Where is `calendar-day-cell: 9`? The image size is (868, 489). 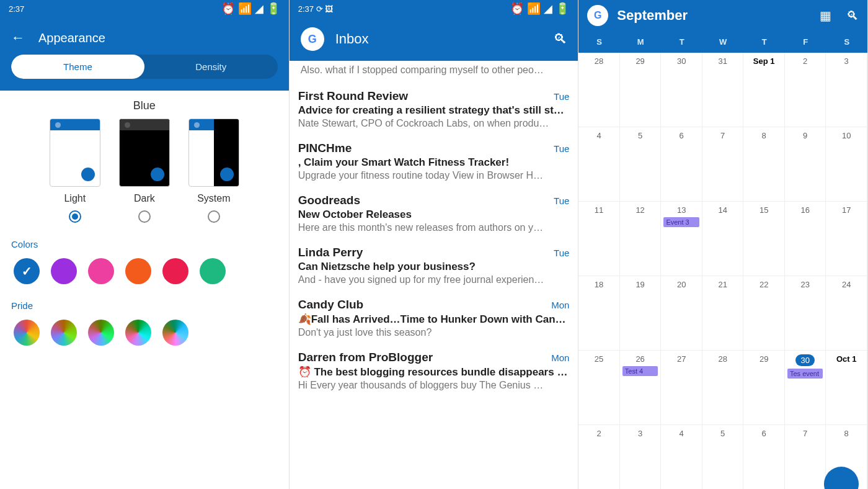 calendar-day-cell: 9 is located at coordinates (806, 164).